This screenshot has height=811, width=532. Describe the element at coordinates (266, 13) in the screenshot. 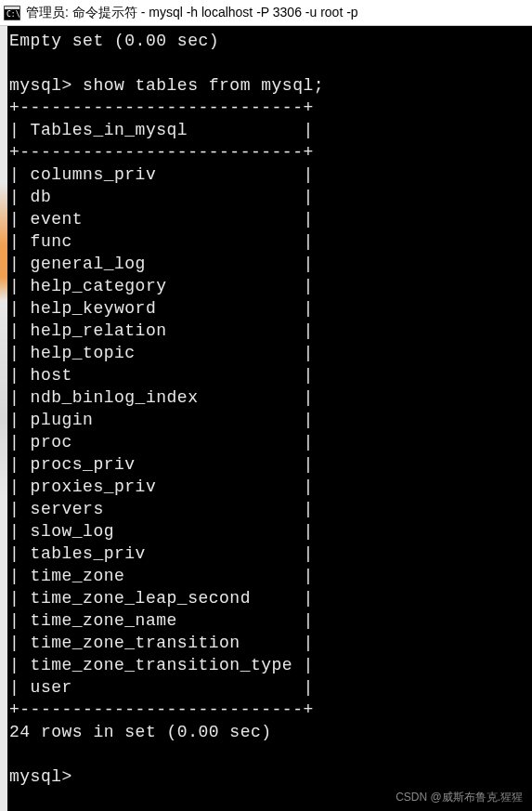

I see `window-titlebar: C:\ 管理员: 命令提示符 - mysql -h localhost -P 3…` at that location.